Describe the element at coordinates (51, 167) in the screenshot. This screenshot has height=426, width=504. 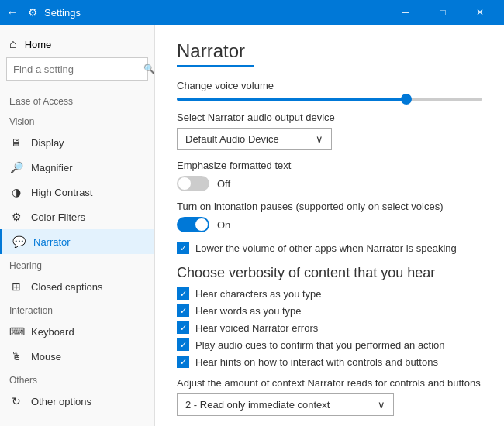
I see `magnifier-label: Magnifier` at that location.